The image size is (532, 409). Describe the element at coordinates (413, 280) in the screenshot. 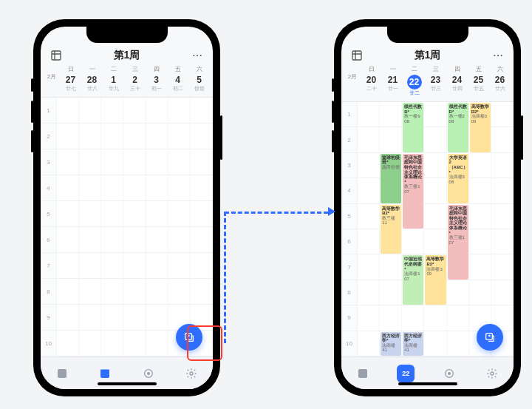

I see `course-event: 中国近现代史纲要*法商楼1 07` at that location.